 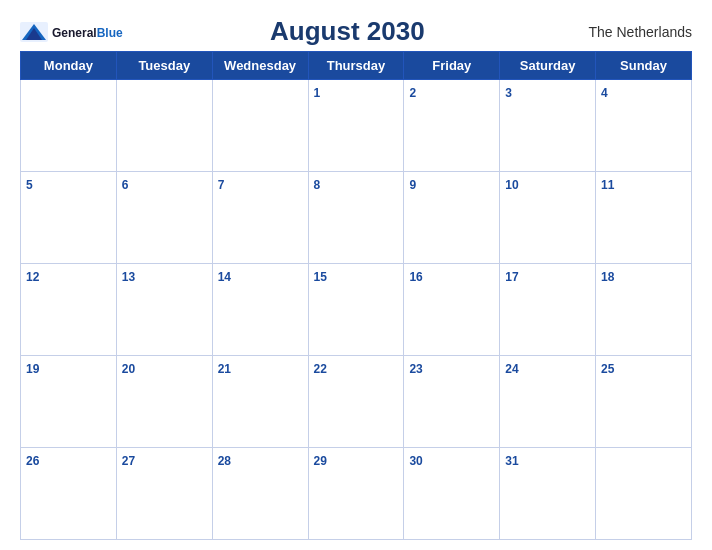 What do you see at coordinates (74, 33) in the screenshot?
I see `logo-general: General` at bounding box center [74, 33].